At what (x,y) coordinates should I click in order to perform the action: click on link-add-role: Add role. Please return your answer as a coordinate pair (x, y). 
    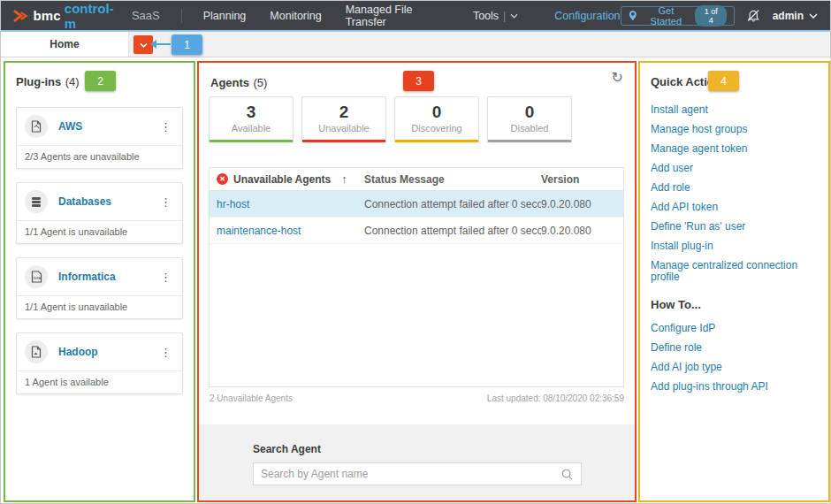
    Looking at the image, I should click on (734, 187).